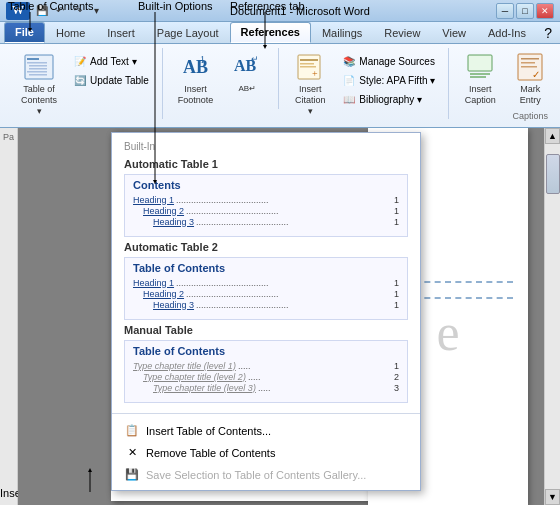 This screenshot has width=560, height=505. I want to click on mark-entry-btn: ✓ MarkEntry, so click(530, 78).